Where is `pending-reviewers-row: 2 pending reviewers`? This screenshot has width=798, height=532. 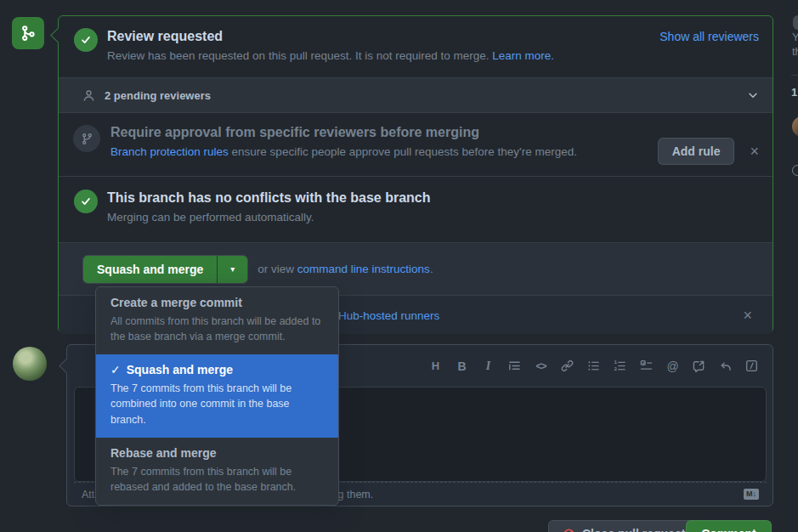 pending-reviewers-row: 2 pending reviewers is located at coordinates (416, 95).